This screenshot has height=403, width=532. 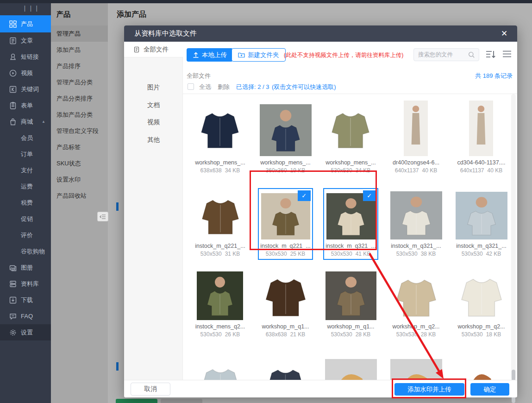 What do you see at coordinates (25, 300) in the screenshot?
I see `sidebar-item-download: 下载` at bounding box center [25, 300].